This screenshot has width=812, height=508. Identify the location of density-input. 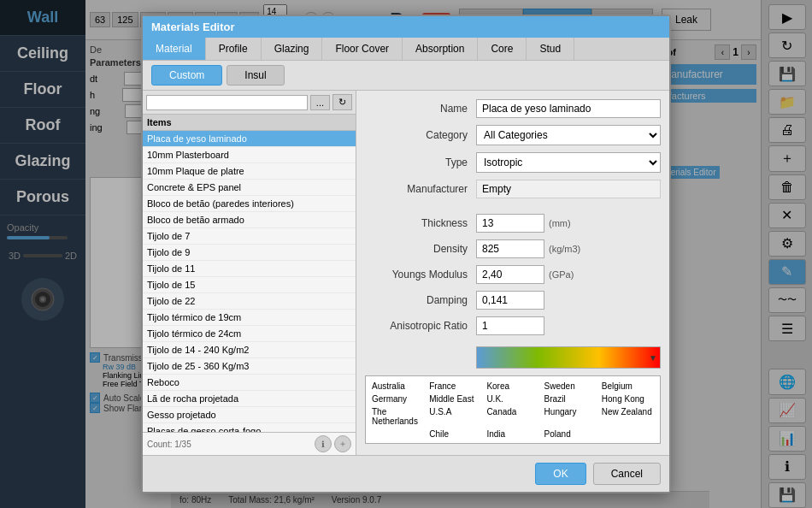
(510, 249).